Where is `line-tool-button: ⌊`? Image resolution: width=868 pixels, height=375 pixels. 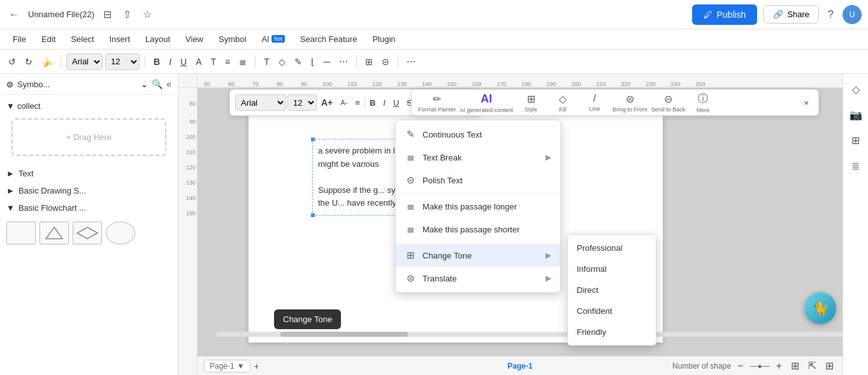 line-tool-button: ⌊ is located at coordinates (312, 62).